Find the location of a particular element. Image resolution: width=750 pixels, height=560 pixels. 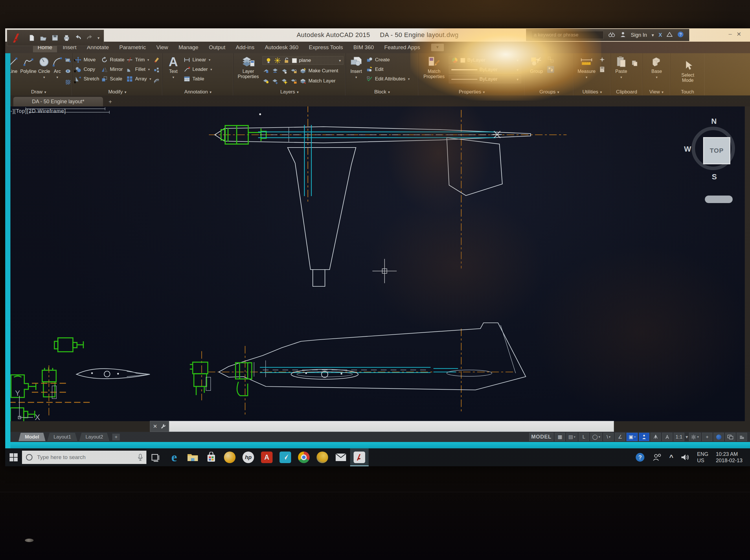

explode-icon is located at coordinates (157, 70).